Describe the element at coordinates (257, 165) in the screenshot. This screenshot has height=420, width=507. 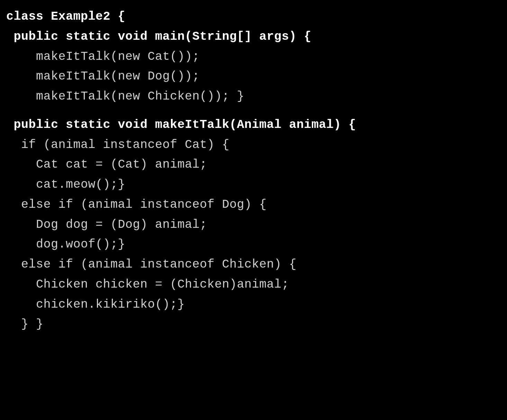
I see `code-line: Cat cat = (Cat) animal;` at that location.